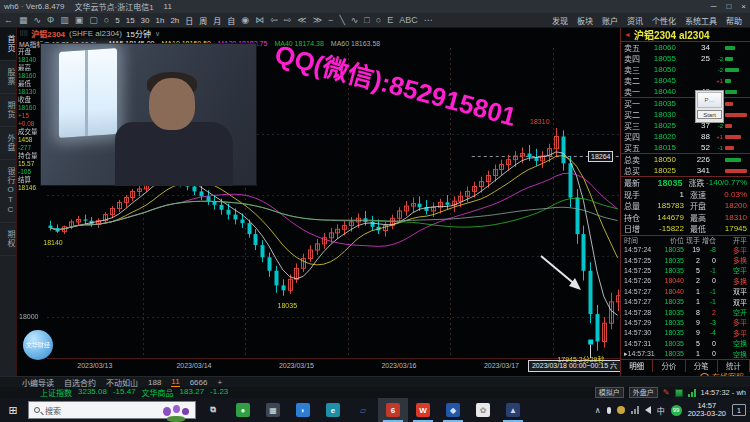  I want to click on chevron-down-icon: ∨, so click(158, 34).